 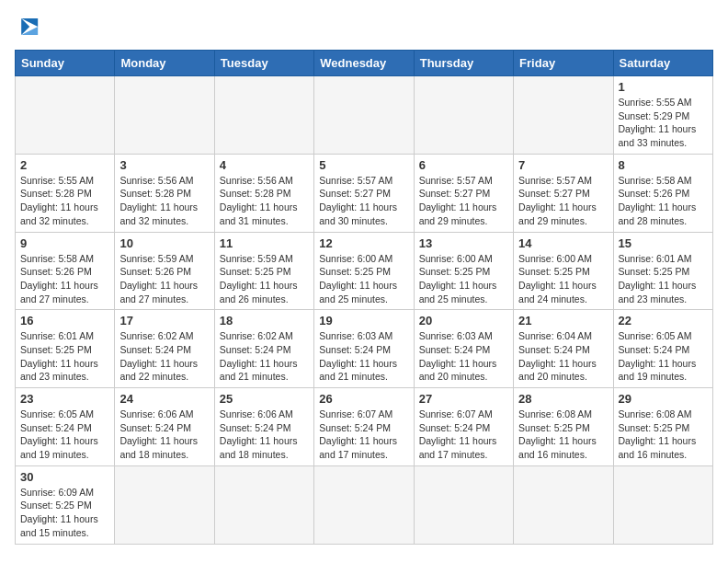 I want to click on calendar-cell: 18Sunrise: 6:02 AM Sunset: 5:24 PM Dayli…, so click(x=264, y=350).